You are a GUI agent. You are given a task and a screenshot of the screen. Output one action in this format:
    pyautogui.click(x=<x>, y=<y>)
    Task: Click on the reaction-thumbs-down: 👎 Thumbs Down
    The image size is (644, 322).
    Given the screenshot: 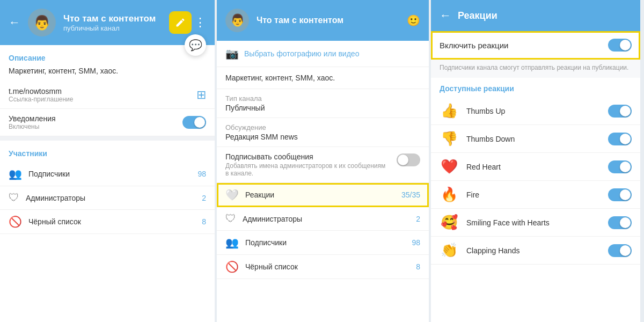 What is the action you would take?
    pyautogui.click(x=536, y=139)
    